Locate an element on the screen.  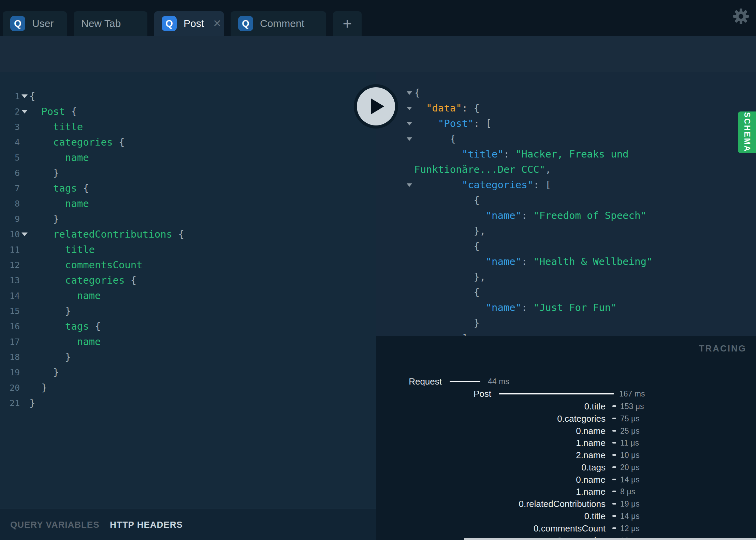
code-token: , is located at coordinates (548, 169).